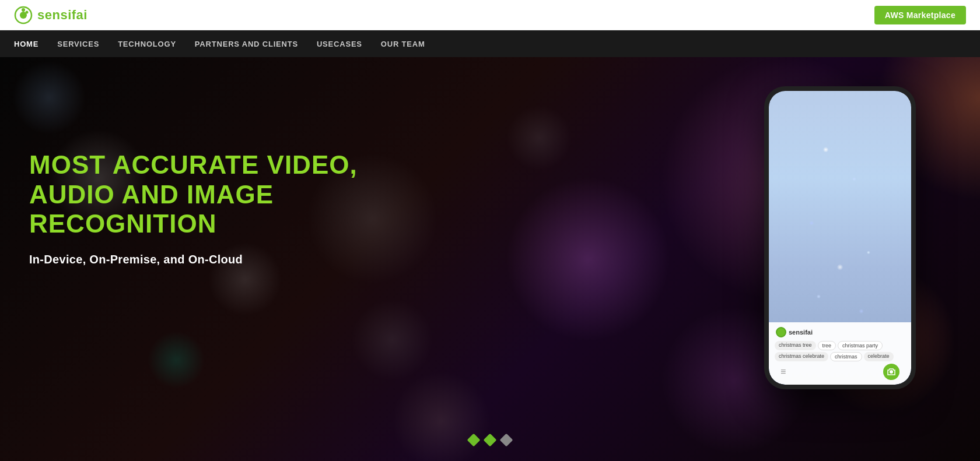  Describe the element at coordinates (57, 15) in the screenshot. I see `brand-name-start: sensif` at that location.